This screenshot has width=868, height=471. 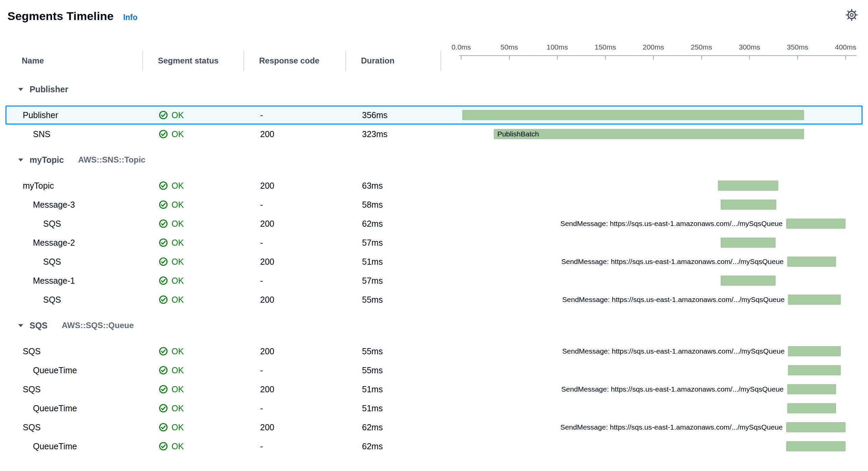 What do you see at coordinates (702, 47) in the screenshot?
I see `axis-tick-label: 250ms` at bounding box center [702, 47].